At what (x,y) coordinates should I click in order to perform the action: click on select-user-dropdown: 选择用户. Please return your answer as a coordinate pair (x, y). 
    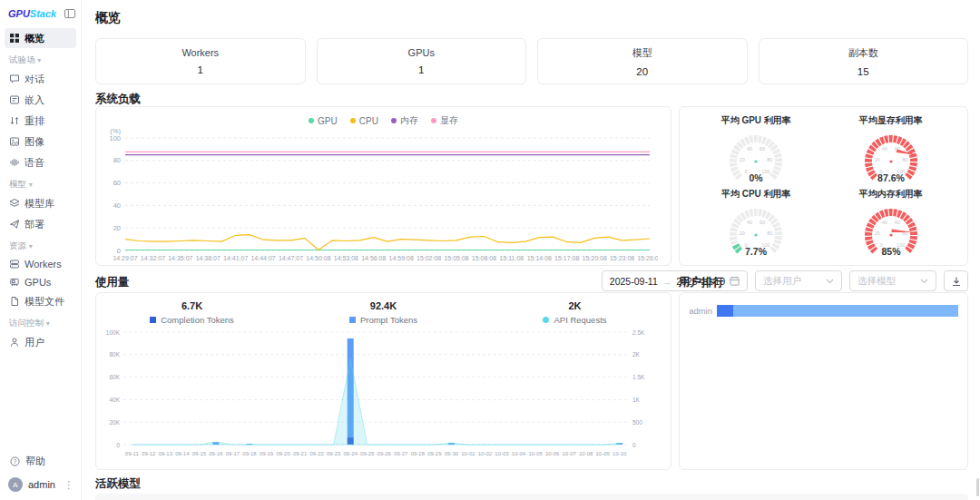
    Looking at the image, I should click on (799, 281).